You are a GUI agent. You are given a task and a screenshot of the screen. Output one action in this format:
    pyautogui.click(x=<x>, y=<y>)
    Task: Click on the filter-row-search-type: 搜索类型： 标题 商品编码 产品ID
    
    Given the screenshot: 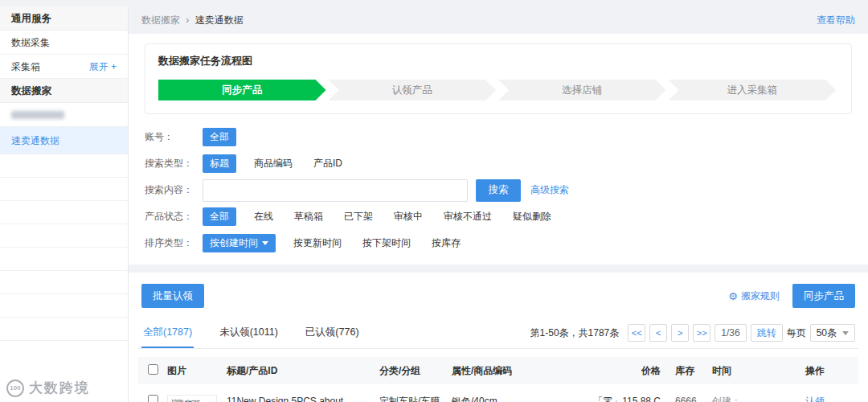 What is the action you would take?
    pyautogui.click(x=498, y=164)
    